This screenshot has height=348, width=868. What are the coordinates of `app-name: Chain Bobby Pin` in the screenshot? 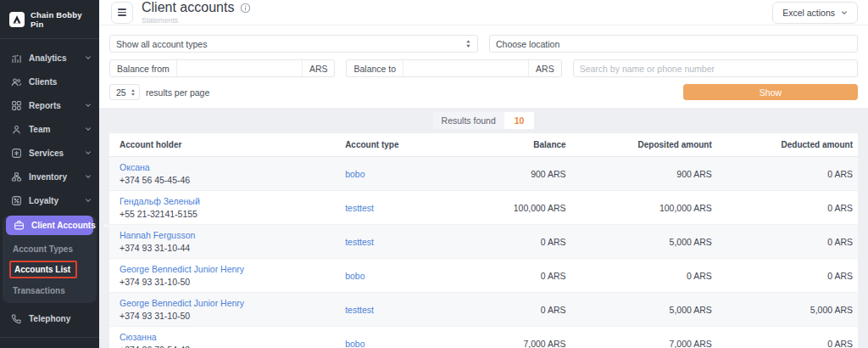 It's located at (61, 20).